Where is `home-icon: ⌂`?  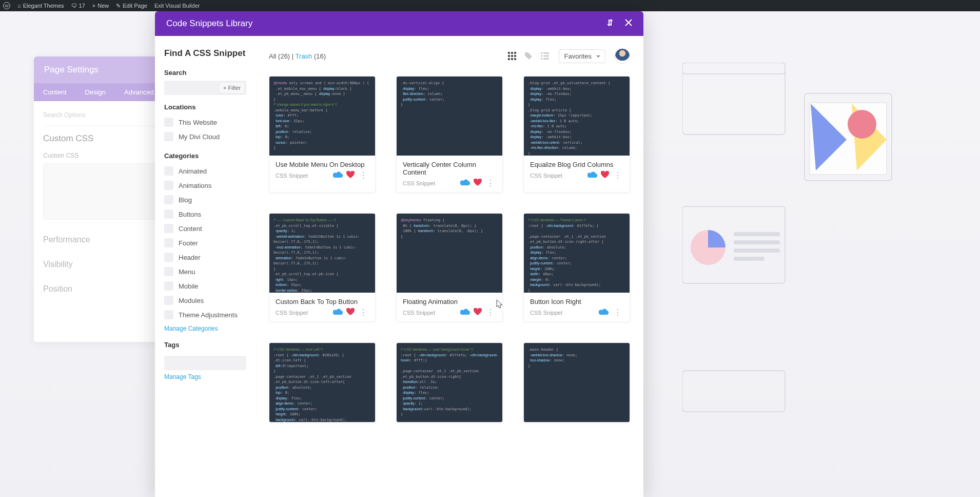 home-icon: ⌂ is located at coordinates (19, 6).